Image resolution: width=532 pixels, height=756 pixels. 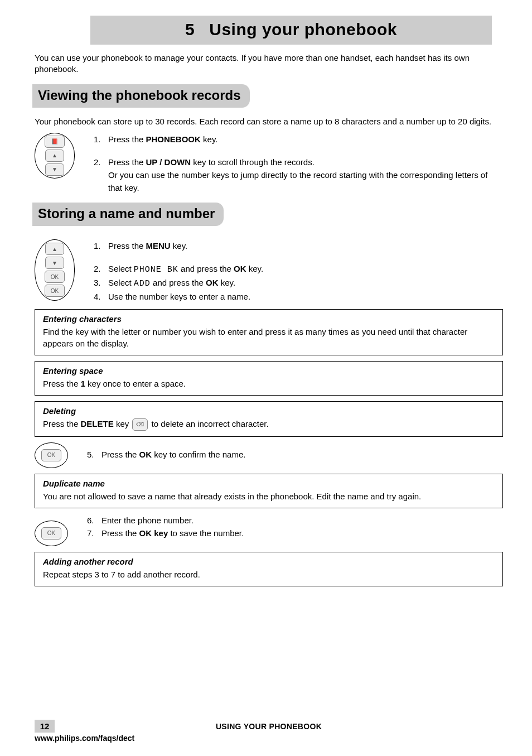 I want to click on note-title: Entering characters, so click(x=269, y=319).